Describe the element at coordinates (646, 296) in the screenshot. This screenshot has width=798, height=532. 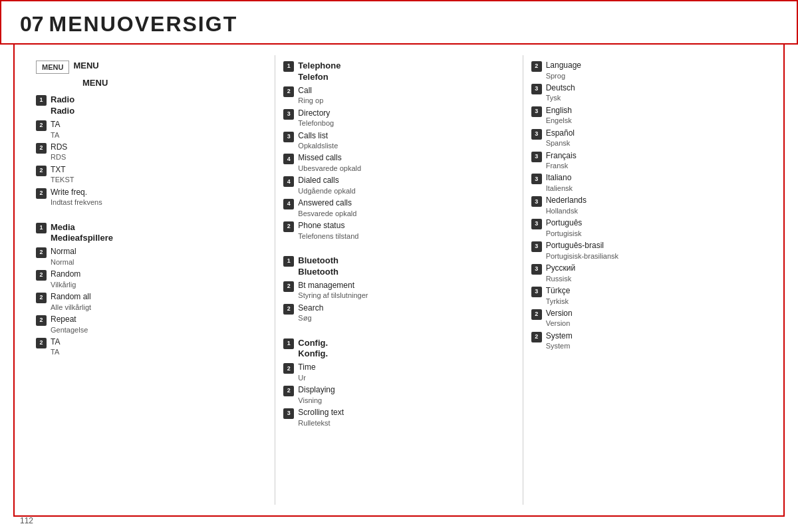
I see `turkce-item: 3 Türkçe Tyrkisk` at that location.